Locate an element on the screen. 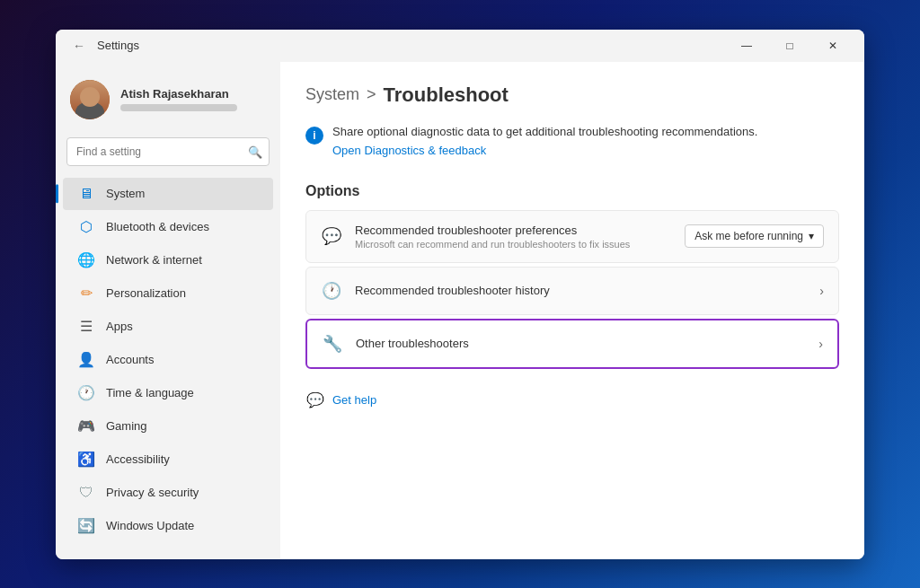 This screenshot has height=588, width=920. search-icon: 🔍 is located at coordinates (255, 151).